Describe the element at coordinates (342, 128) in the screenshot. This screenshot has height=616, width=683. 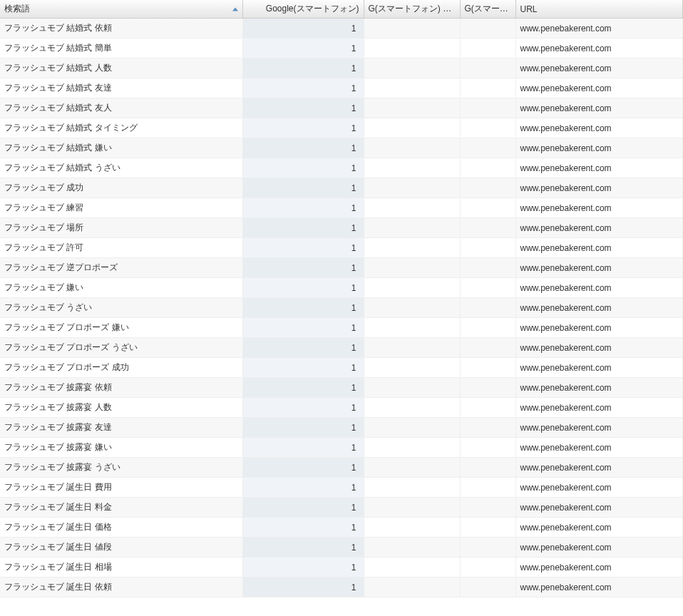
I see `table-row: フラッシュモブ 結婚式 タイミング1www.penebakerent.com` at that location.